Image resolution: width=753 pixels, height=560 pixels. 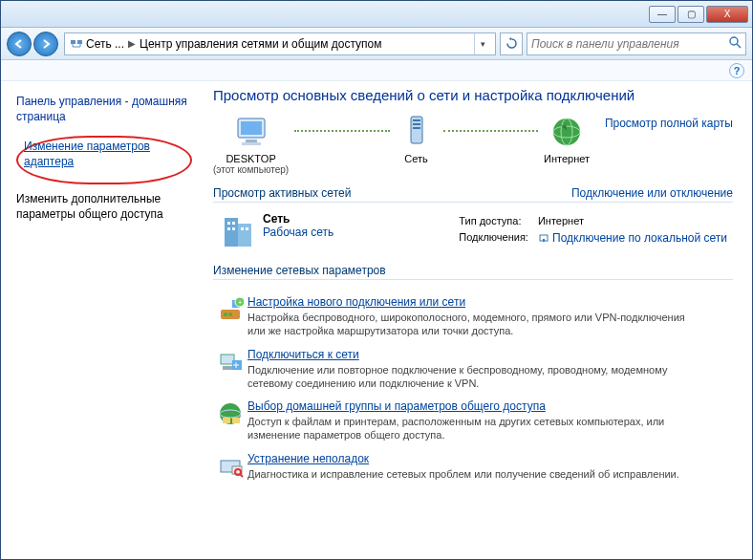 What do you see at coordinates (238, 231) in the screenshot?
I see `network-building-icon` at bounding box center [238, 231].